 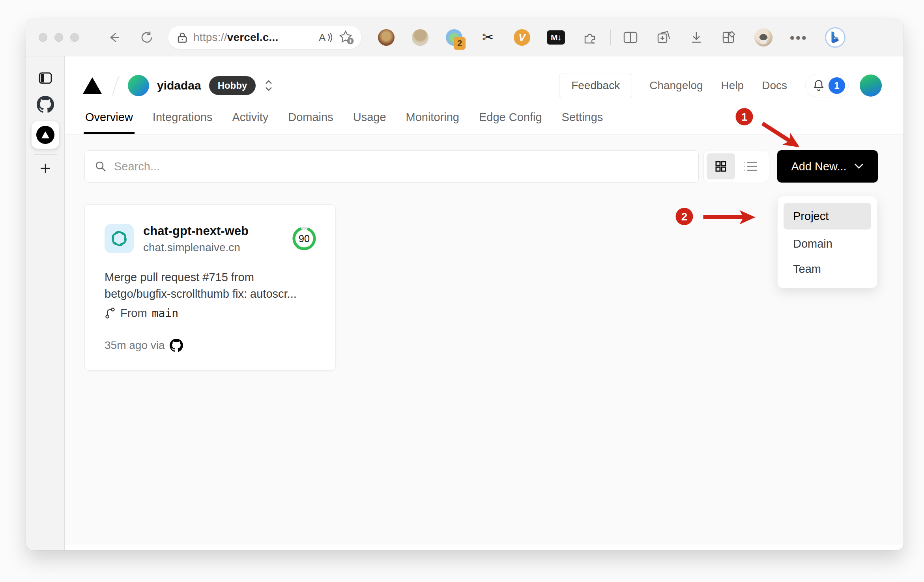 What do you see at coordinates (147, 37) in the screenshot?
I see `reload-icon` at bounding box center [147, 37].